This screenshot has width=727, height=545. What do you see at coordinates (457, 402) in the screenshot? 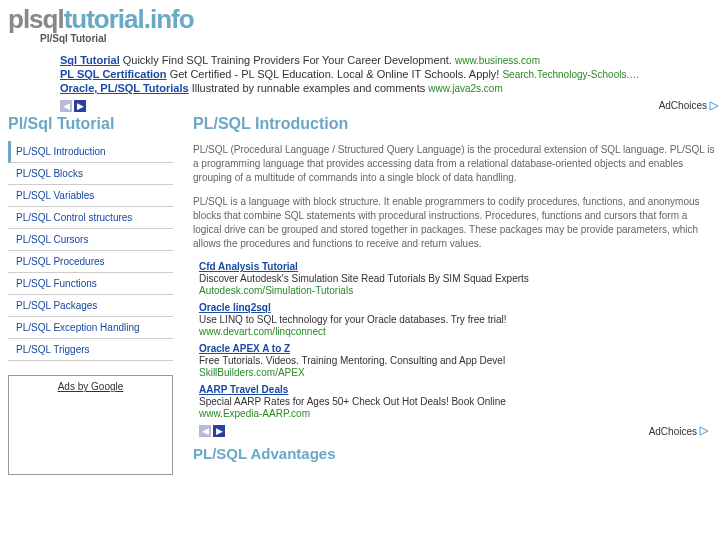
I see `inline-ad: AARP Travel Deals Special AARP Rates for…` at bounding box center [457, 402].